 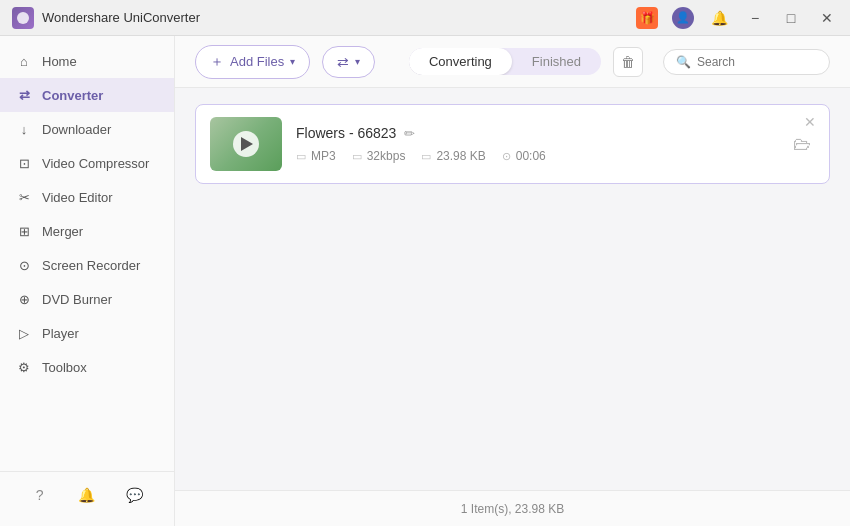 What do you see at coordinates (802, 144) in the screenshot?
I see `open-folder-icon: 🗁` at bounding box center [802, 144].